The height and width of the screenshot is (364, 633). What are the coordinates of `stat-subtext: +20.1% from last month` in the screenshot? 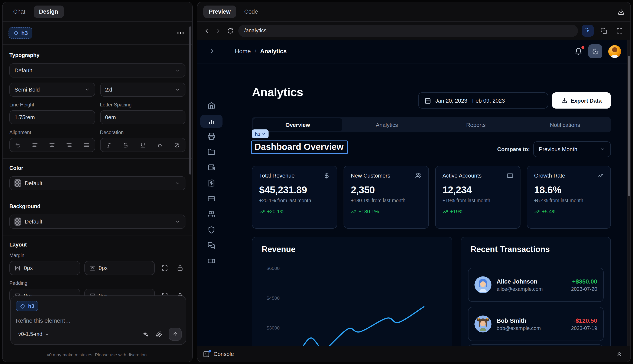 It's located at (294, 200).